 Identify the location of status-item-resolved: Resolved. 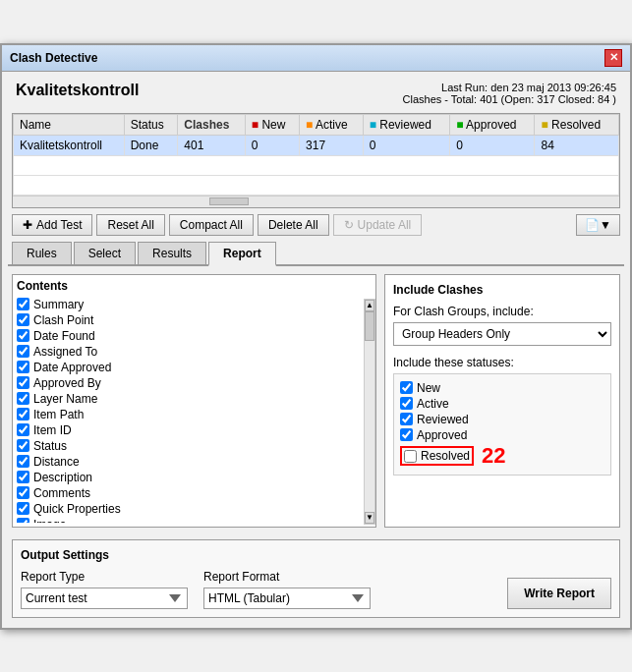
(436, 456).